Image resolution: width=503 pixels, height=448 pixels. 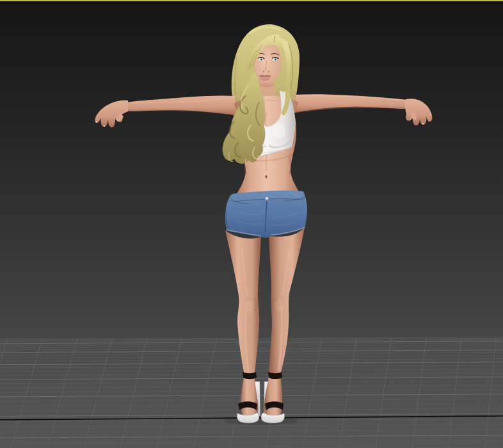 I want to click on active-viewport-border, so click(x=252, y=1).